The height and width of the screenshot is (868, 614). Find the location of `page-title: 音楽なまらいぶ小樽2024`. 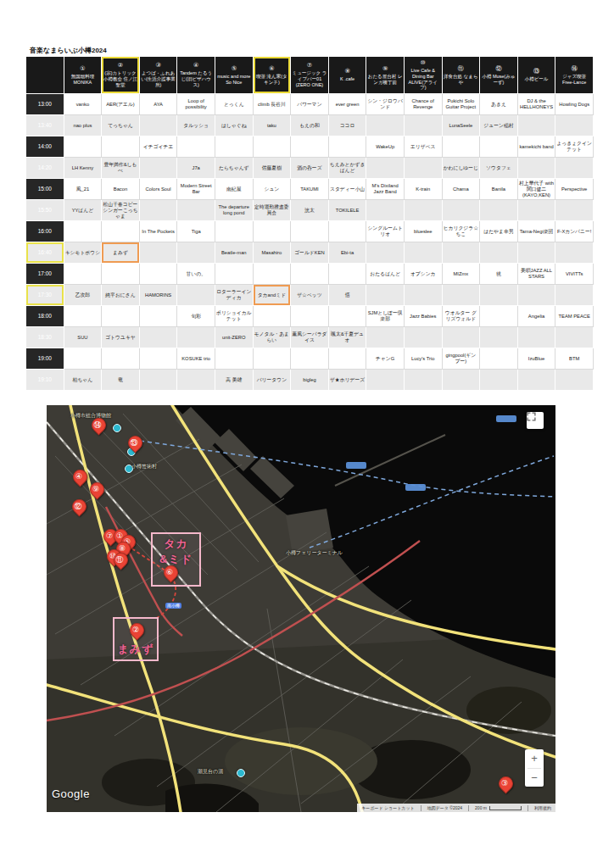

page-title: 音楽なまらいぶ小樽2024 is located at coordinates (68, 51).